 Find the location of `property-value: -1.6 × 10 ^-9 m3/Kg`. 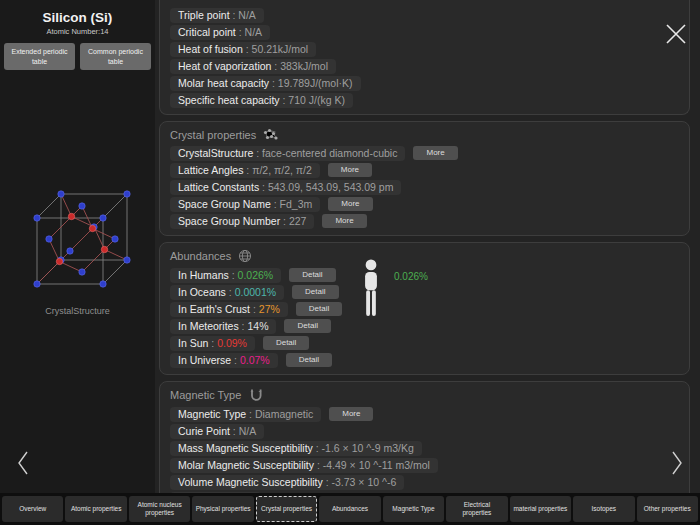

property-value: -1.6 × 10 ^-9 m3/Kg is located at coordinates (368, 448).